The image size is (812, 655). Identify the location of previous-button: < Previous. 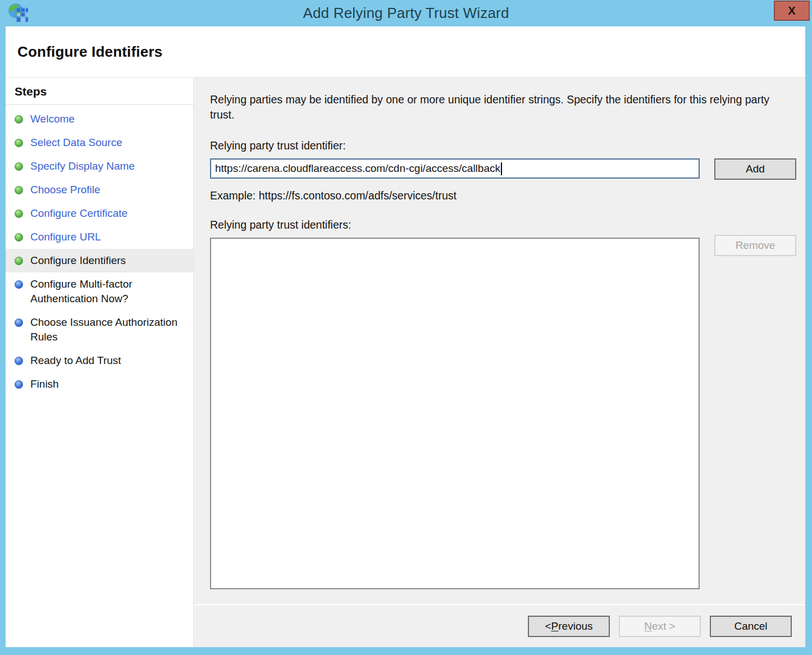
(569, 626).